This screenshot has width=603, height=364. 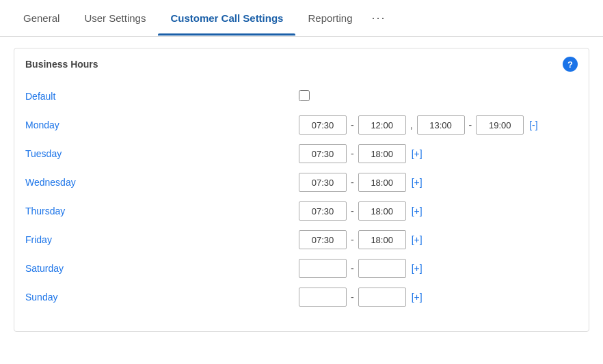 I want to click on day-row-default: Default, so click(x=302, y=96).